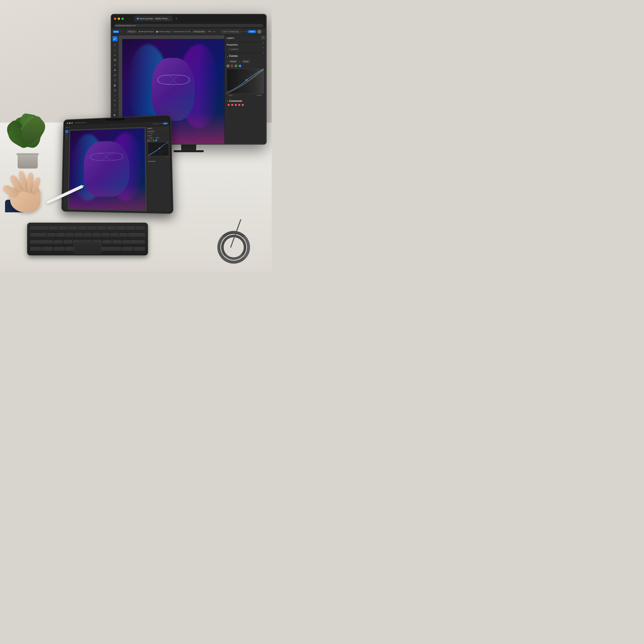 The image size is (644, 644). What do you see at coordinates (67, 123) in the screenshot?
I see `ipad-close-icon` at bounding box center [67, 123].